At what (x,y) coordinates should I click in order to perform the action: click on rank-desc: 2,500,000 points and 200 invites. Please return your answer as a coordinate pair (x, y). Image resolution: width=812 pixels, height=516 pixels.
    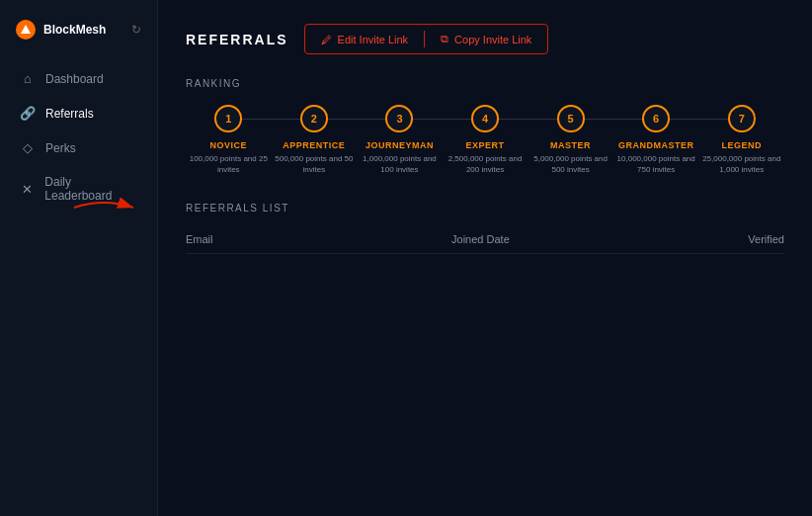
    Looking at the image, I should click on (486, 164).